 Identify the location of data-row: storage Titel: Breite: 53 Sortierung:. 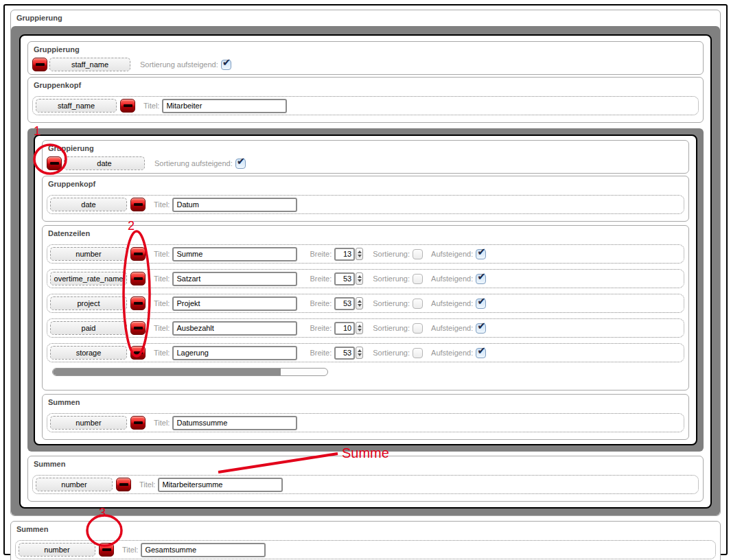
(365, 353).